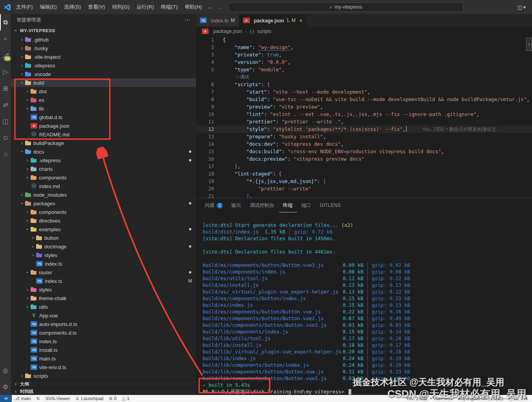 The height and width of the screenshot is (402, 532). I want to click on tree-item-router: ›router, so click(103, 272).